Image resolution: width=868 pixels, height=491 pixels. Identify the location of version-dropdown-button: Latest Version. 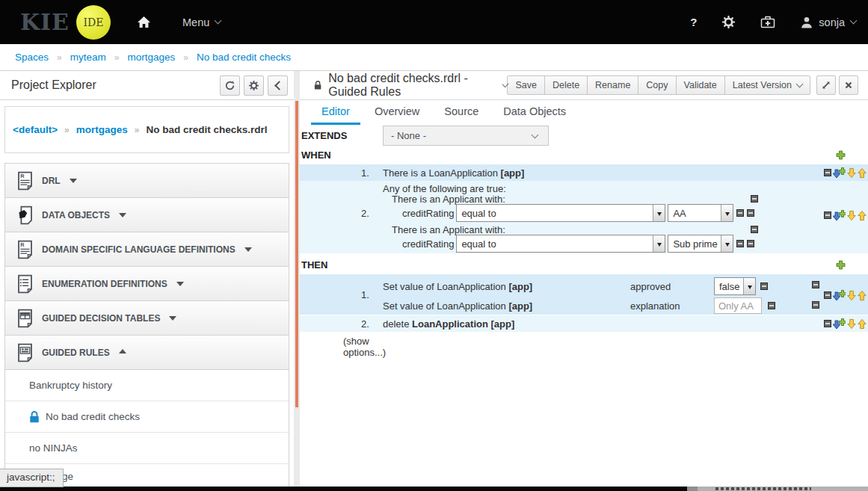
(767, 85).